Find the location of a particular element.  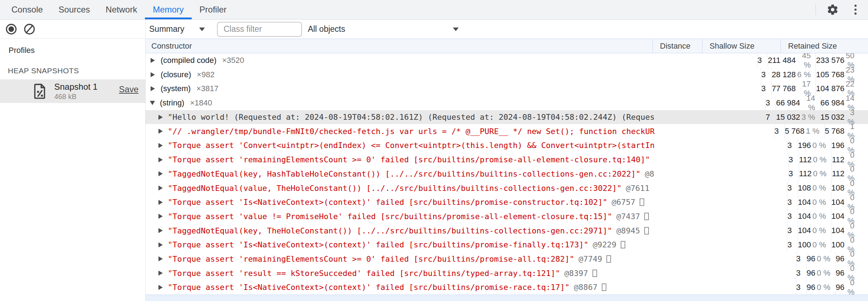

snapshot-save-link: Save is located at coordinates (128, 89).